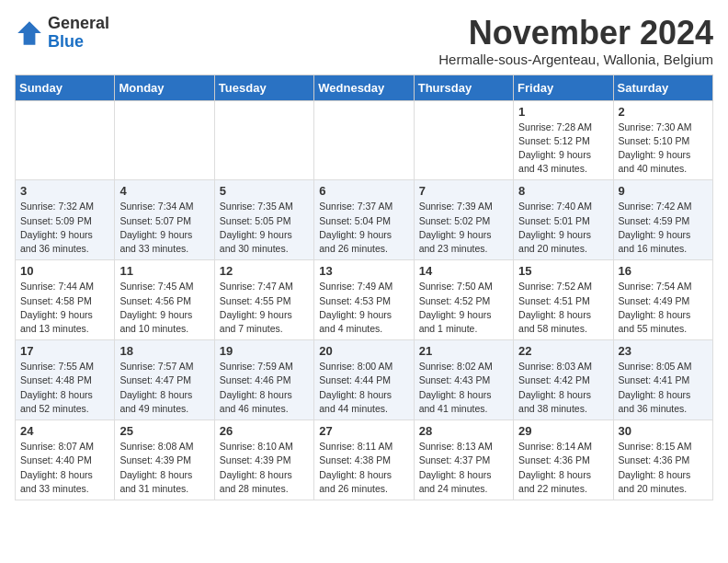 The width and height of the screenshot is (728, 563). I want to click on day-info: Sunrise: 7:42 AM Sunset: 4:59 PM Dayligh…, so click(664, 228).